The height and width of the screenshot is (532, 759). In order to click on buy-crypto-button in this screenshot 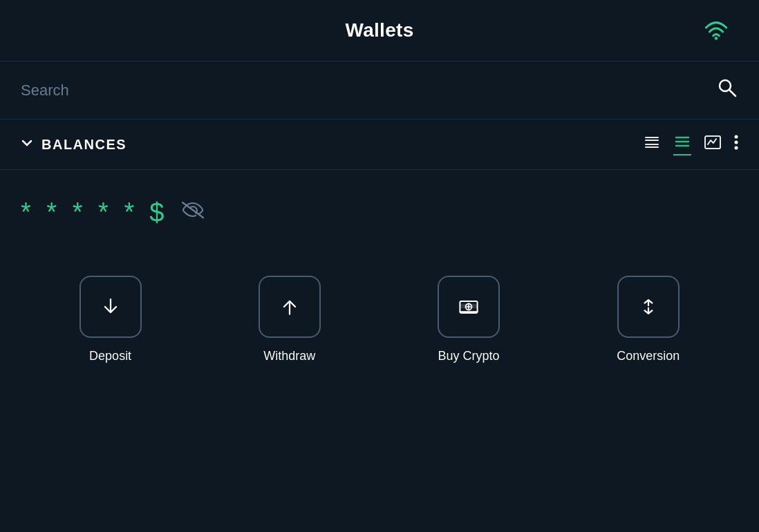, I will do `click(469, 307)`.